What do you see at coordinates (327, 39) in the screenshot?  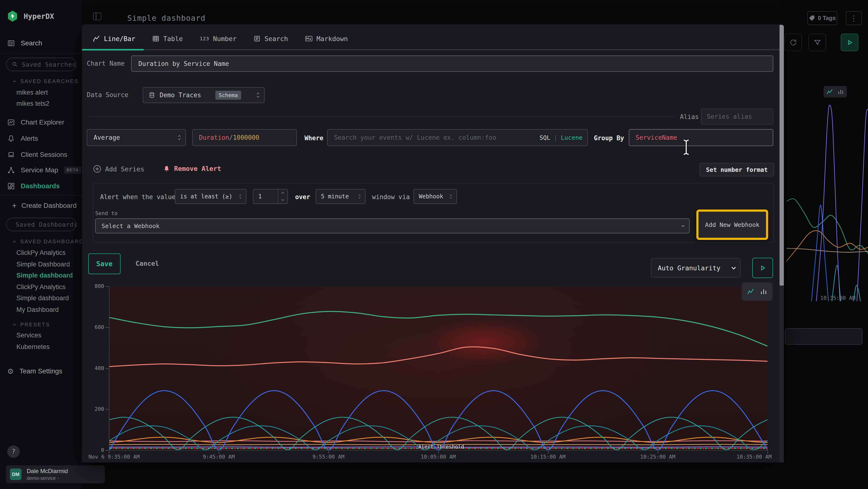 I see `tab-markdown: Markdown` at bounding box center [327, 39].